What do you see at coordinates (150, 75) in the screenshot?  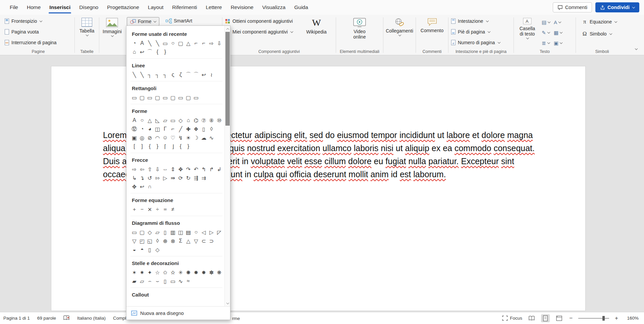 I see `shape-glyph: ┐` at bounding box center [150, 75].